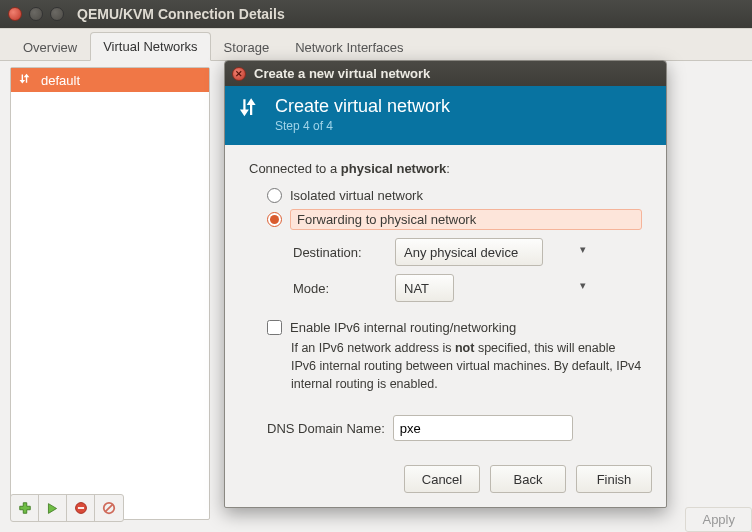  What do you see at coordinates (52, 508) in the screenshot?
I see `play-icon` at bounding box center [52, 508].